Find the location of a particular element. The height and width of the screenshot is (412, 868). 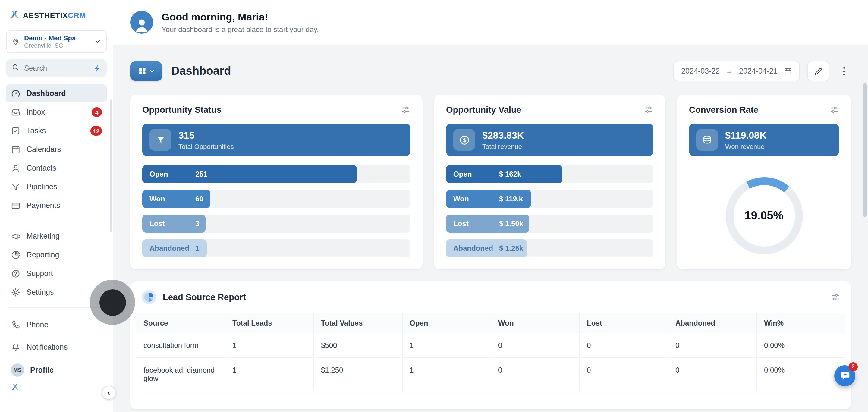

column-header: Won is located at coordinates (535, 323).